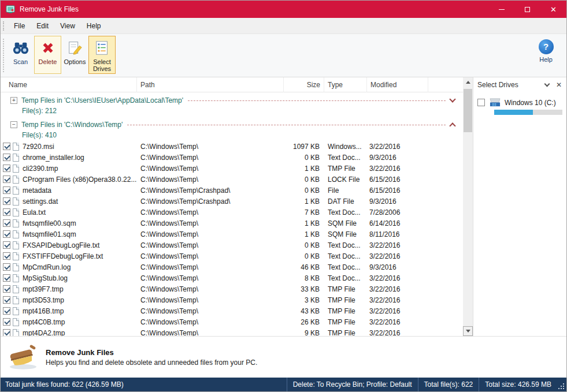 The width and height of the screenshot is (567, 392). What do you see at coordinates (468, 82) in the screenshot?
I see `scroll-up-button` at bounding box center [468, 82].